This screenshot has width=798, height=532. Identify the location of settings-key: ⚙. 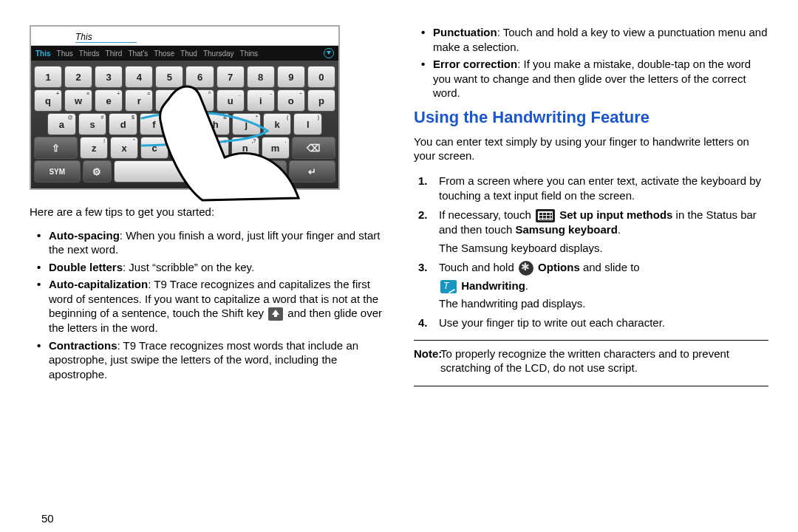
(98, 171).